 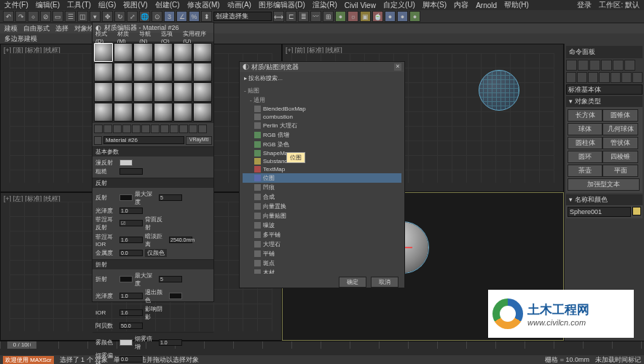 I want to click on scale-icon: ⤢, so click(x=133, y=16).